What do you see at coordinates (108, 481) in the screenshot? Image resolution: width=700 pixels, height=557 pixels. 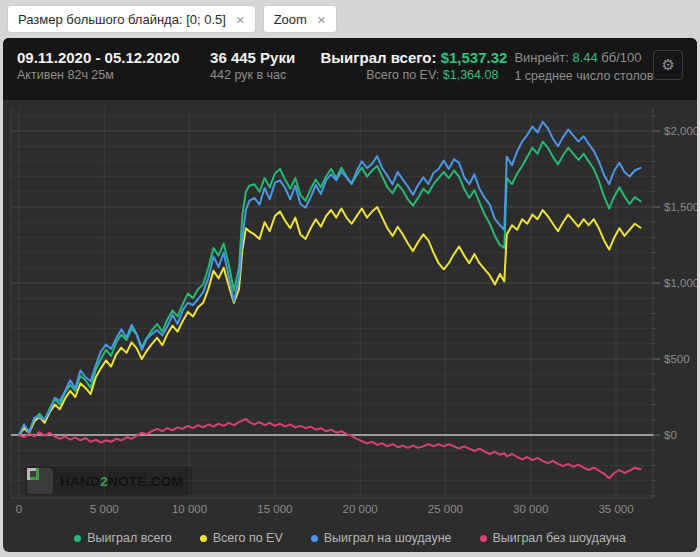 I see `hand2note-watermark: HAND2NOTE.COM` at bounding box center [108, 481].